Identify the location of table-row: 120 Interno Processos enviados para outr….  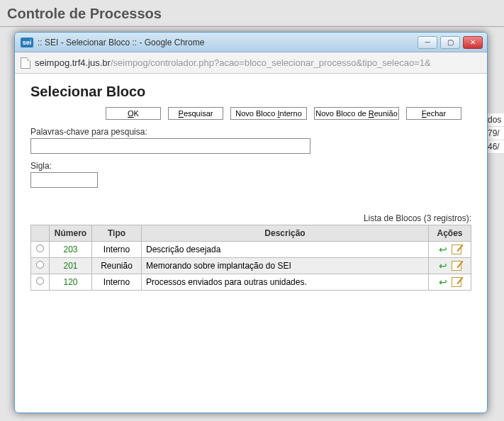
(251, 282).